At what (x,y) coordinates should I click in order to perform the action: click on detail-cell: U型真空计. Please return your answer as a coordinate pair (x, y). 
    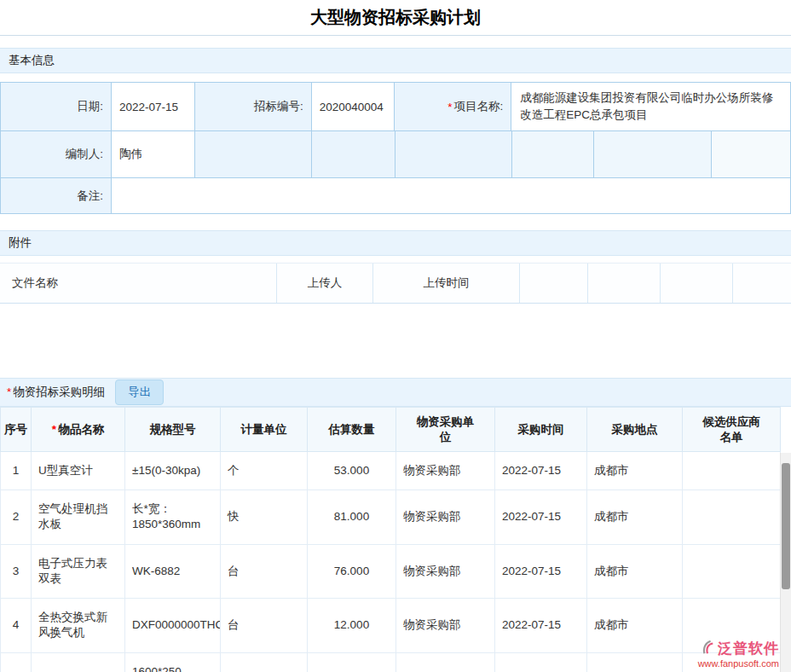
    Looking at the image, I should click on (78, 471).